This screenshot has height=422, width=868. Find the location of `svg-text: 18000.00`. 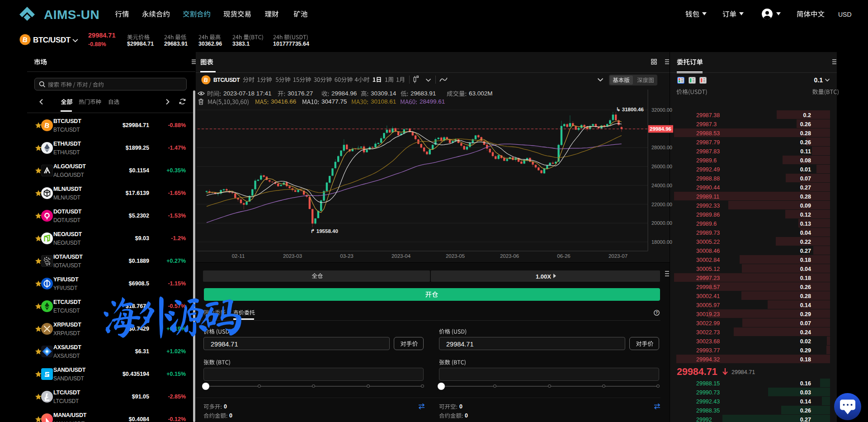

svg-text: 18000.00 is located at coordinates (662, 242).